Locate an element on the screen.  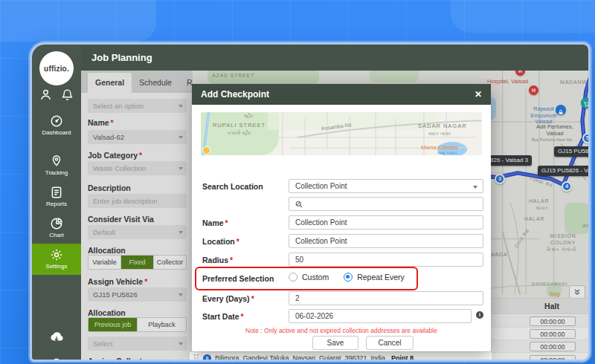
sidebar-item-reports: Reports is located at coordinates (57, 197).